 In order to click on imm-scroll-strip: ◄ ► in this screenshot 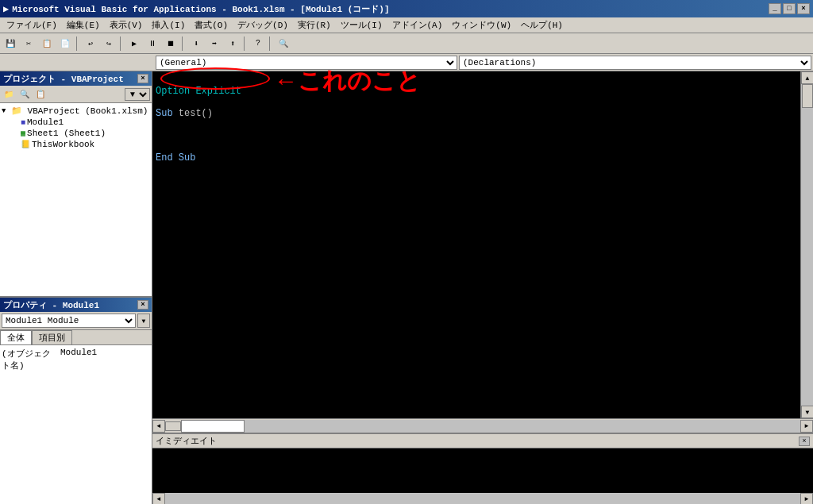, I will do `click(483, 498)`.